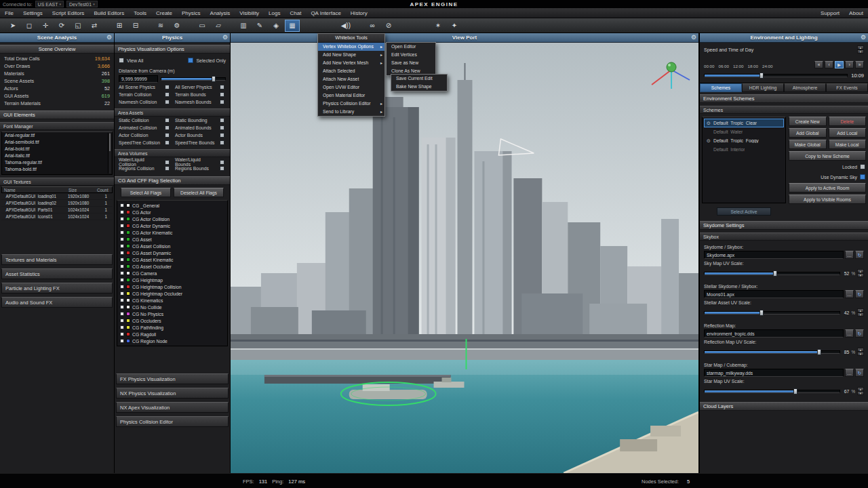 The width and height of the screenshot is (868, 488). I want to click on menu-item: Open UVW Editor ▸, so click(351, 87).